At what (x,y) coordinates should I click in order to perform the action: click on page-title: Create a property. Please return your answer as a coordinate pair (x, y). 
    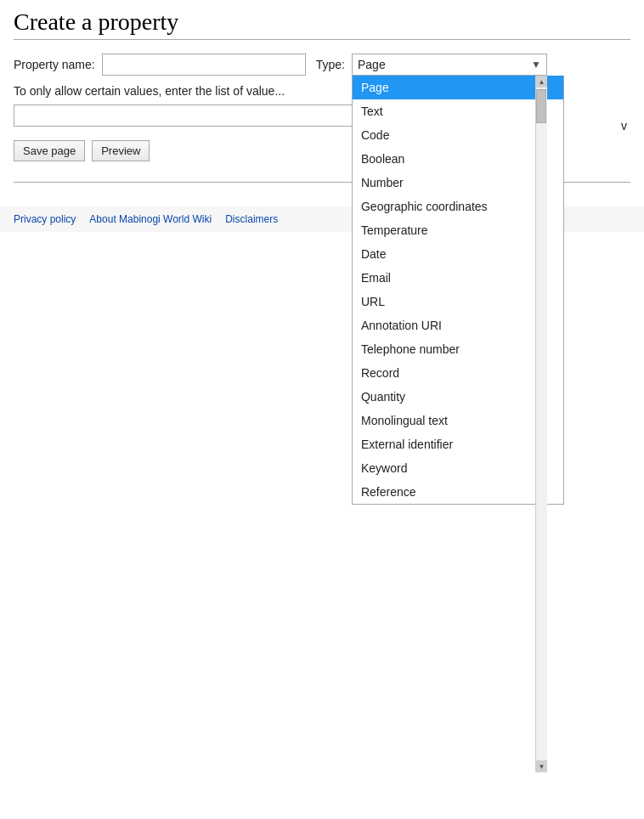
    Looking at the image, I should click on (322, 24).